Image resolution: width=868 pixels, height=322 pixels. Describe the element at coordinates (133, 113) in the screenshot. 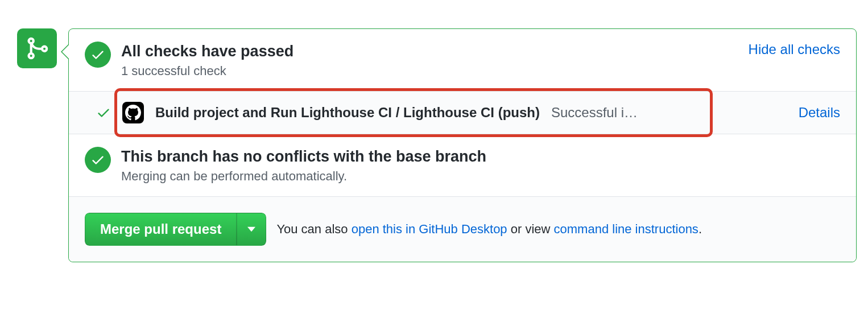

I see `github-icon` at that location.